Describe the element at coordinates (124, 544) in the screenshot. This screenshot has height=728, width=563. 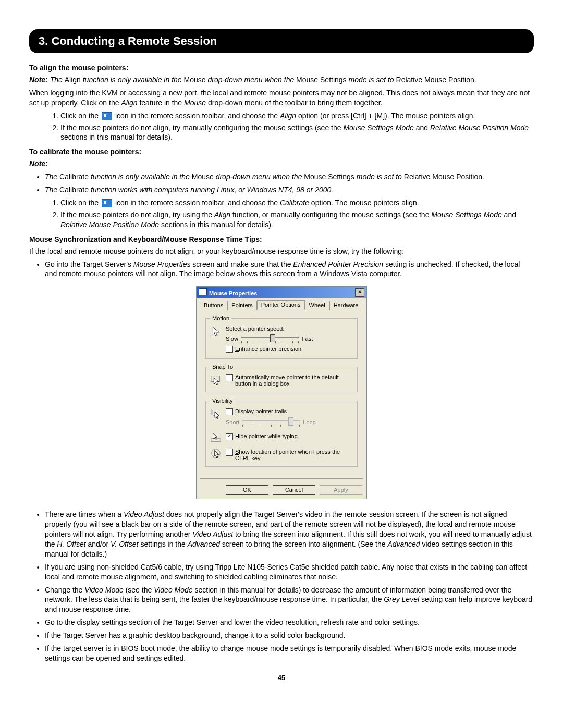
I see `text-em: V. Offset` at that location.